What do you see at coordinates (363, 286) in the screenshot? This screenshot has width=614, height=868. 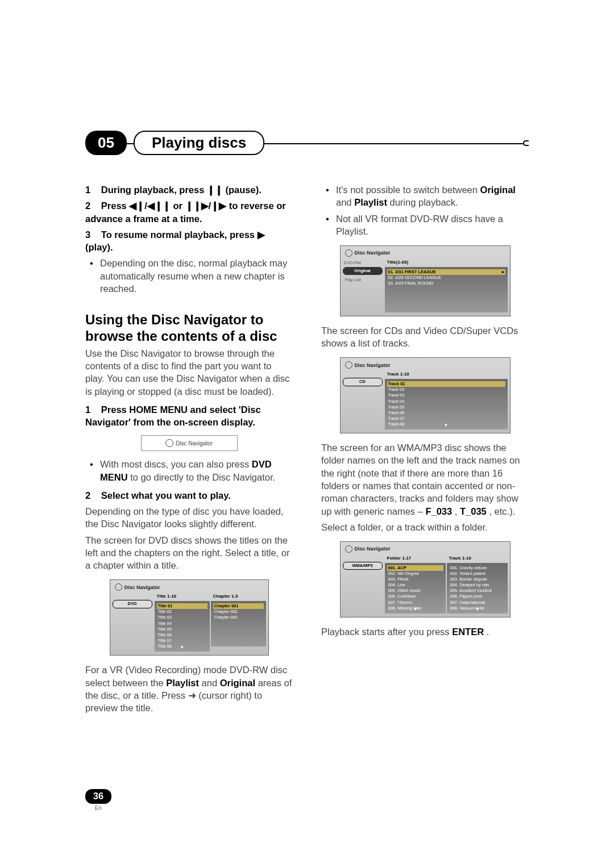 I see `screenshot-left-pane: DVD-RW Original Play List` at bounding box center [363, 286].